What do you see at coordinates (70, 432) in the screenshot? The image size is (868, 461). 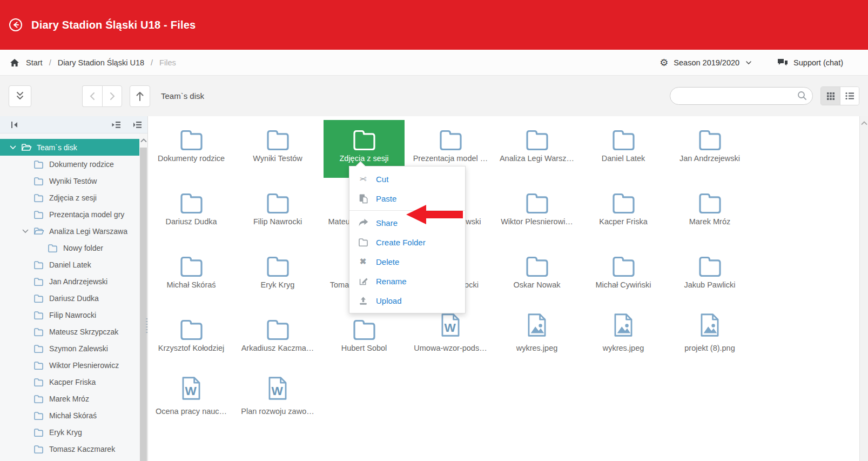 I see `sidebar-item-eryk-kryg: Eryk Kryg` at bounding box center [70, 432].